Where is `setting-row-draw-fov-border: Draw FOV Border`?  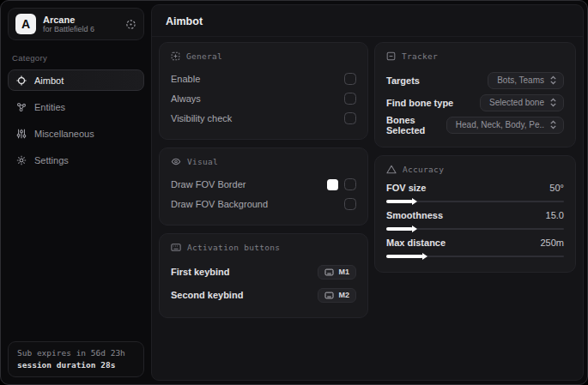
setting-row-draw-fov-border: Draw FOV Border is located at coordinates (264, 184).